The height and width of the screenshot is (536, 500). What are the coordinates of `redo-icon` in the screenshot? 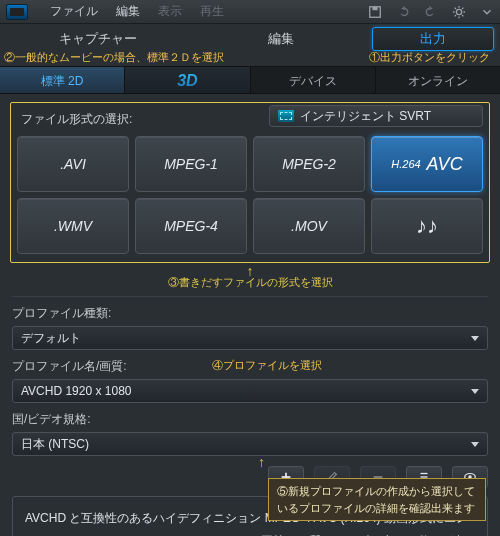 It's located at (431, 12).